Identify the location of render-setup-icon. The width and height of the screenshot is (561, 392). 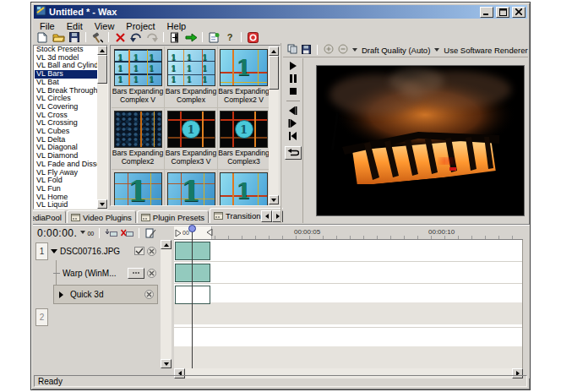
(150, 233).